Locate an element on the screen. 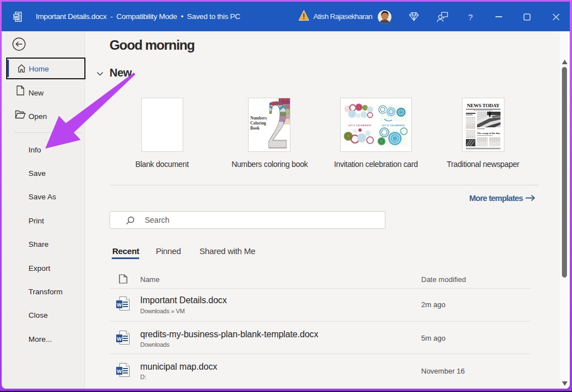 The image size is (572, 392). svg-text: Numbers is located at coordinates (259, 118).